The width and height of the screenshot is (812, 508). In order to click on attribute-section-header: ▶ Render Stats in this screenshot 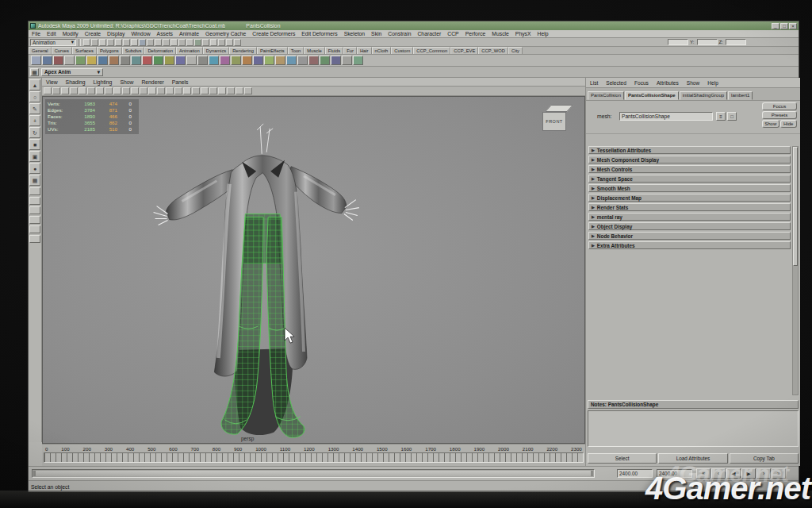, I will do `click(690, 207)`.